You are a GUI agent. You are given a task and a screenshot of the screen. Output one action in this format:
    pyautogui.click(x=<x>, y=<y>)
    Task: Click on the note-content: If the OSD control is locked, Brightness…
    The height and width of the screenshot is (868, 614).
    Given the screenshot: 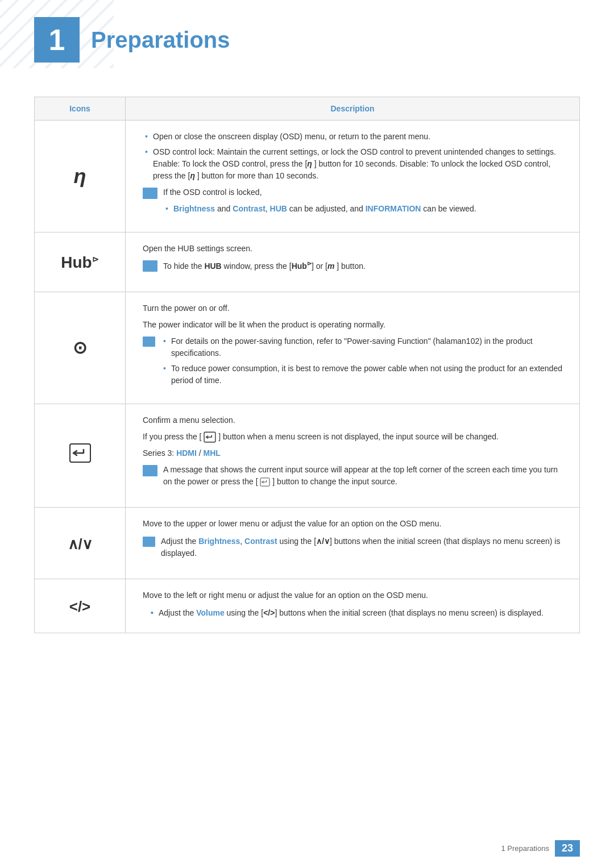 What is the action you would take?
    pyautogui.click(x=363, y=202)
    